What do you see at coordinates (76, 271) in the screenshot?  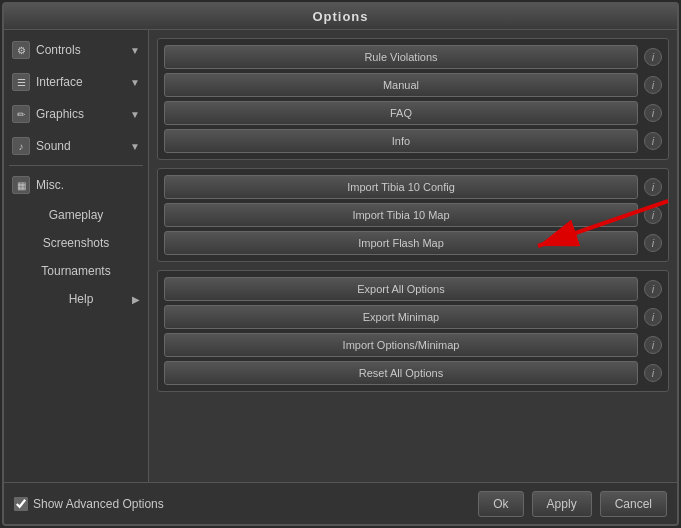 I see `sidebar-item-tournaments: Tournaments` at bounding box center [76, 271].